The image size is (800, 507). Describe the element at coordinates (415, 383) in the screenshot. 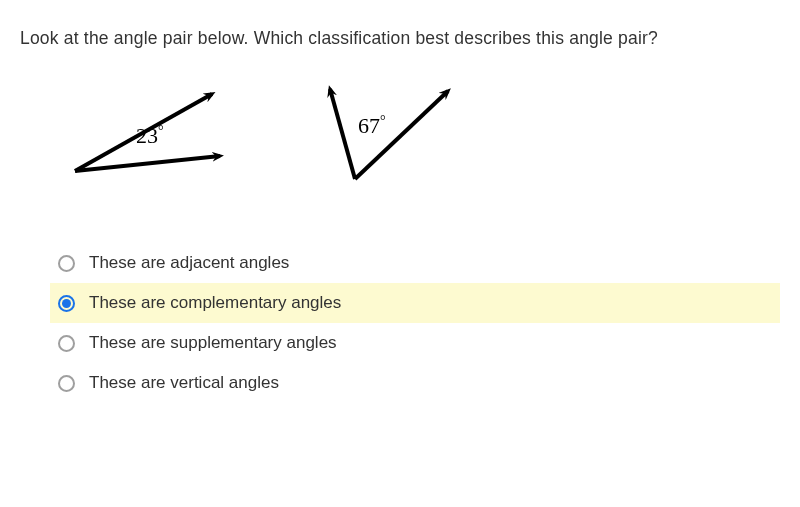

I see `option-vertical: These are vertical angles` at that location.